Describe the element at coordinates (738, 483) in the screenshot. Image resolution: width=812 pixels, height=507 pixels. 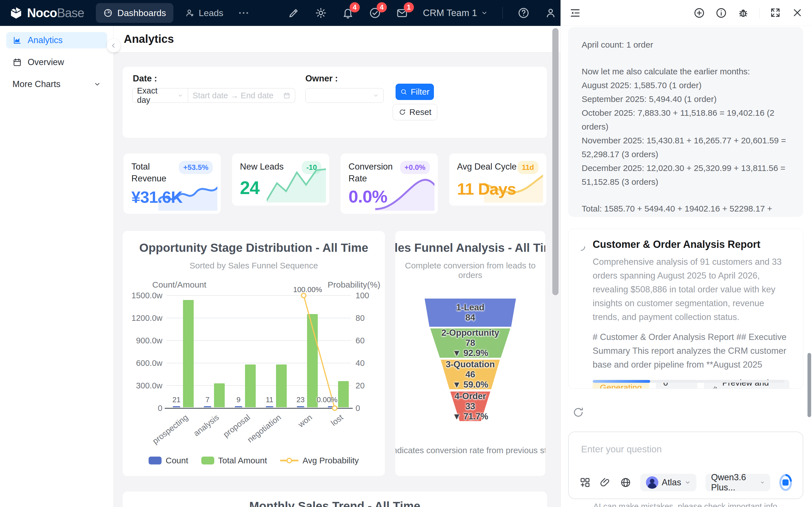
I see `model-selector: Qwen3.6 Plus...` at that location.